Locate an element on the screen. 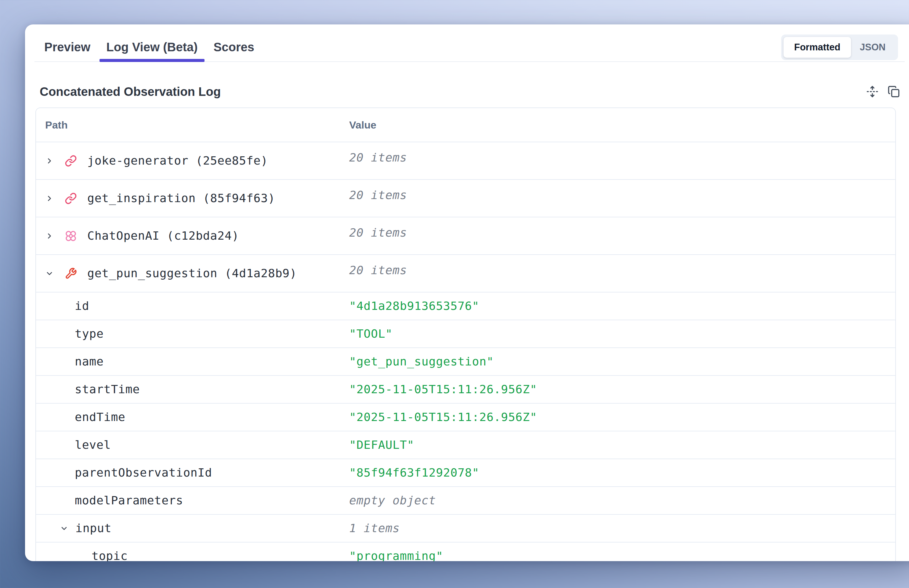 Image resolution: width=909 pixels, height=588 pixels. tab-bar: Preview Log View (Beta) Scores is located at coordinates (470, 43).